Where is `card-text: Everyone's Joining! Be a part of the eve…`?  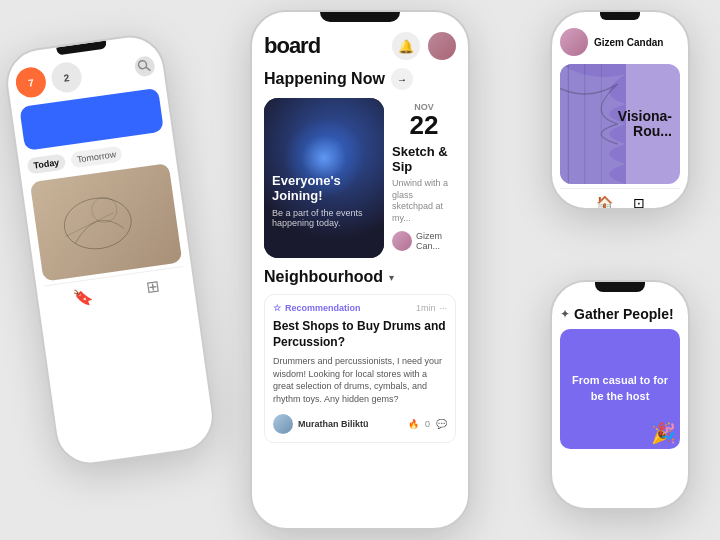 card-text: Everyone's Joining! Be a part of the eve… is located at coordinates (324, 200).